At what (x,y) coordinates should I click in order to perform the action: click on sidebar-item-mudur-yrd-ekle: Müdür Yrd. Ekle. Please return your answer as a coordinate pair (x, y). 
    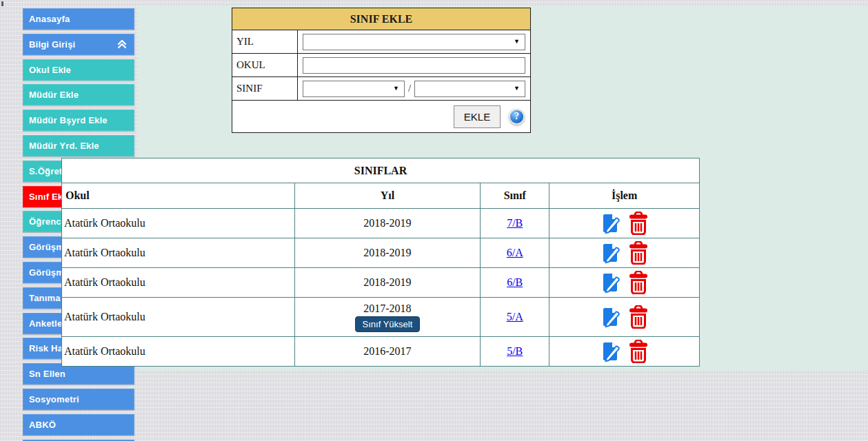
    Looking at the image, I should click on (79, 146).